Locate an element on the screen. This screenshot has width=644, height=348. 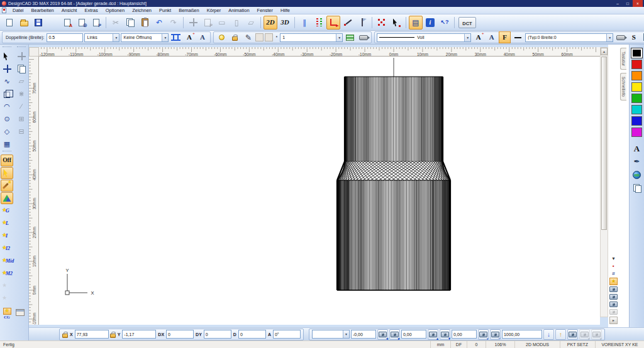
parallel-mode-button: ∥ is located at coordinates (304, 23).